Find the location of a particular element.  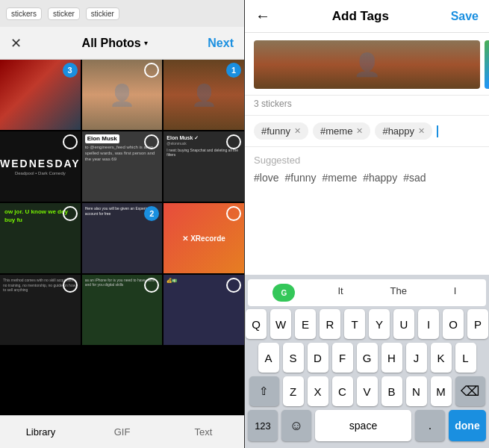

sticker-chip-3: stickier is located at coordinates (103, 13).